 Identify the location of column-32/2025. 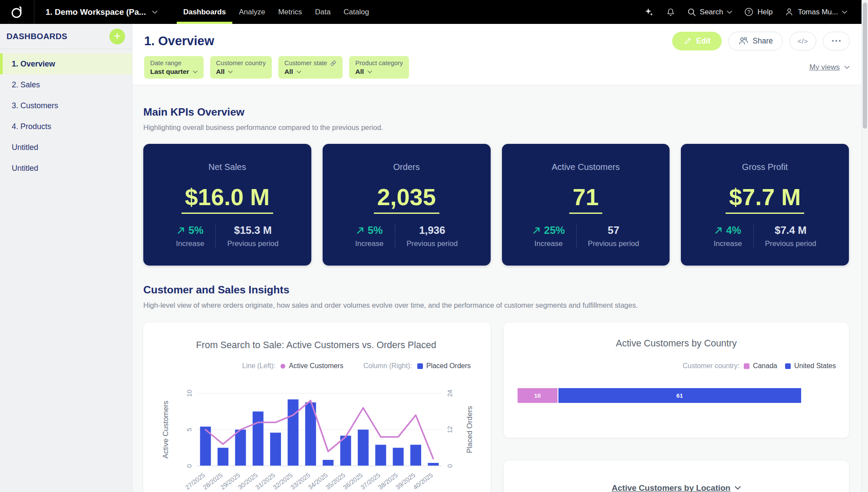
(293, 433).